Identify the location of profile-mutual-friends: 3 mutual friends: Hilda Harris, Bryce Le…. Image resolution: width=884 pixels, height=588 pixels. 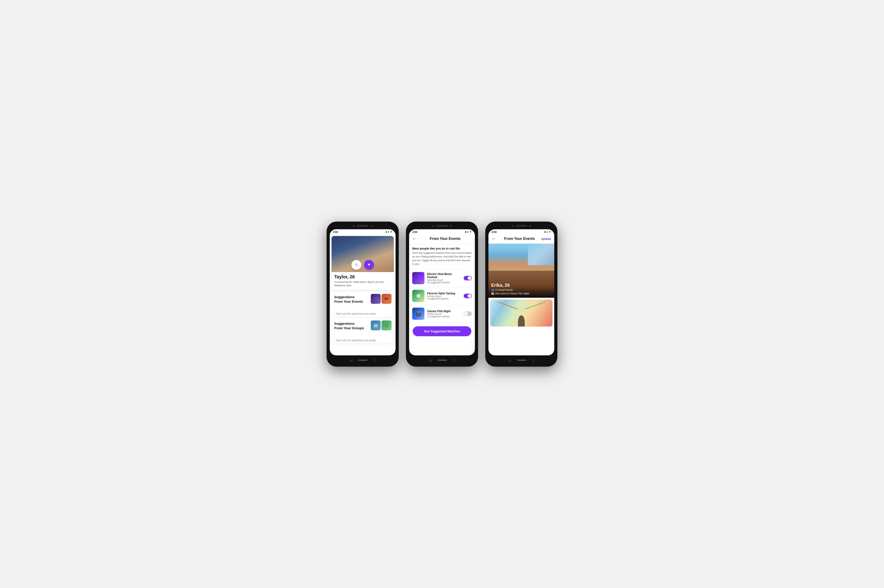
(362, 284).